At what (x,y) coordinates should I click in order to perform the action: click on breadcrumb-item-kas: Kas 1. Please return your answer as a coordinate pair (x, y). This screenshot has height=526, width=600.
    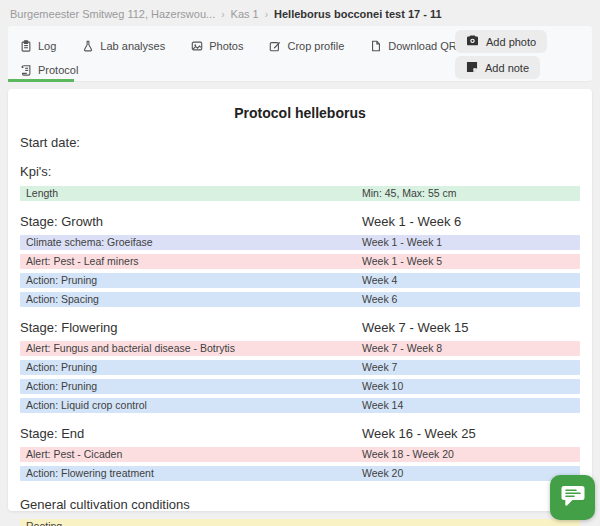
    Looking at the image, I should click on (245, 14).